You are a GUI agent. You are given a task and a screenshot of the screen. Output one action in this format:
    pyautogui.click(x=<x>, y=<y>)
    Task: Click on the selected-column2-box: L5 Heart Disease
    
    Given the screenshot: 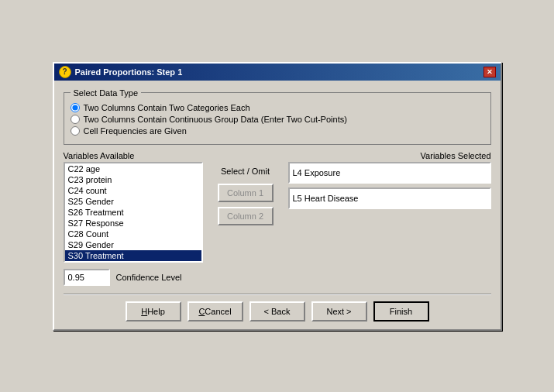 What is the action you would take?
    pyautogui.click(x=390, y=198)
    